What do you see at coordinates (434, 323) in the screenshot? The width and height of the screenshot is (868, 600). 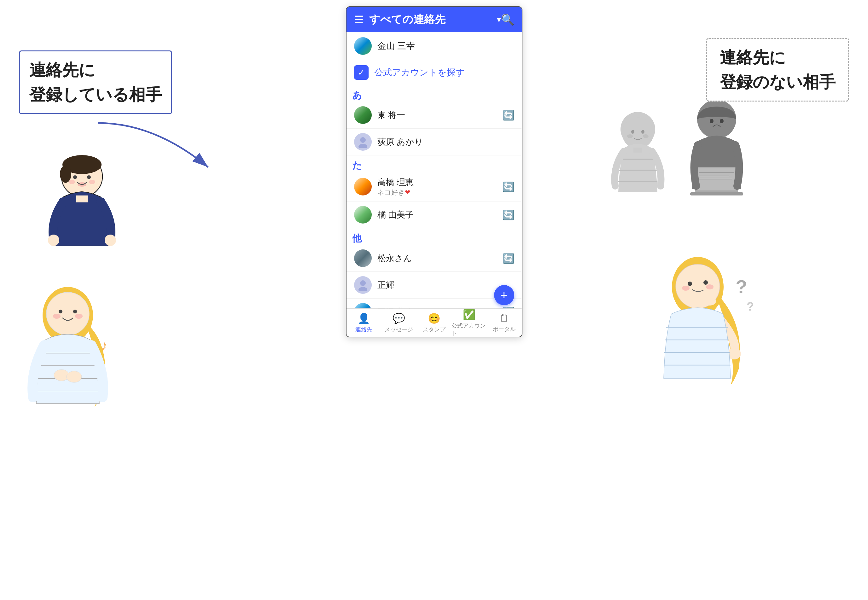 I see `bottom-nav: 👤 連絡先 💬 メッセージ 😊 スタンプ ✅ 公式アカウント 🗒 ポータル` at bounding box center [434, 323].